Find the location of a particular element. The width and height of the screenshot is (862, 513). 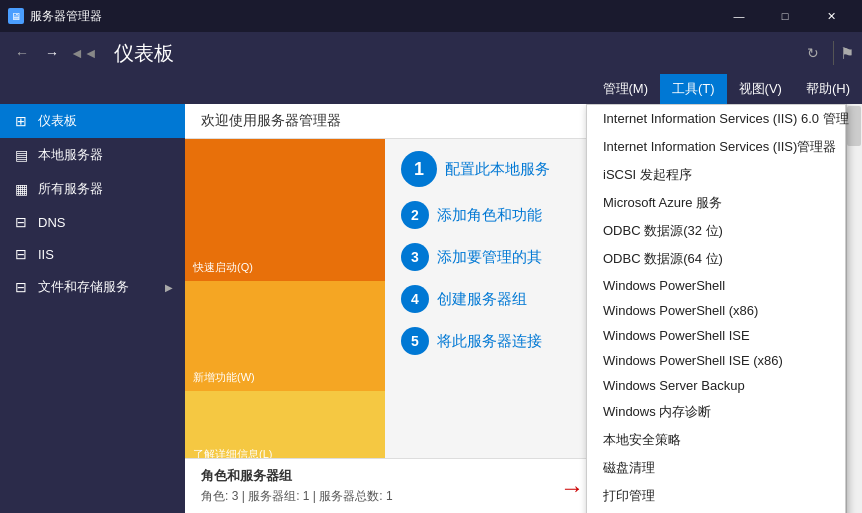

toolbar-dots: ◄◄ is located at coordinates (84, 53).